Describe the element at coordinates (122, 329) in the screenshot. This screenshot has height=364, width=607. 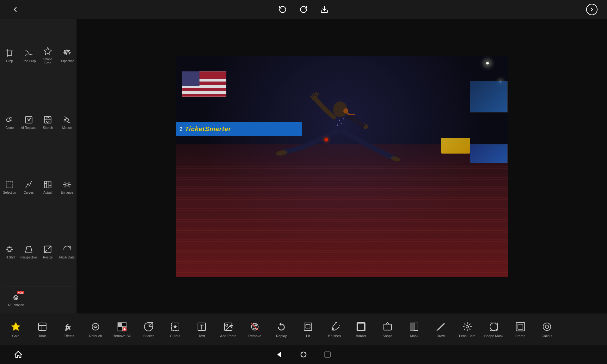
I see `bottom-tool-remove-bg: Remove BG` at that location.